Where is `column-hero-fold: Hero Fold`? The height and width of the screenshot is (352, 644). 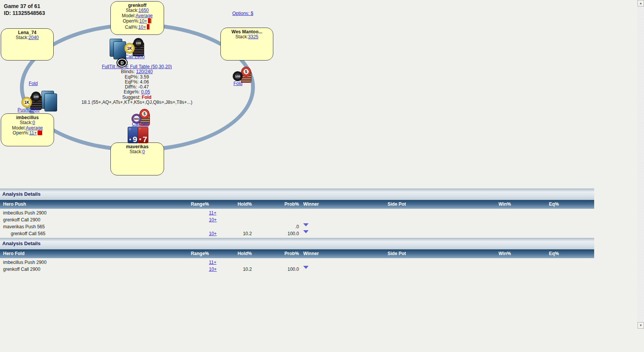 column-hero-fold: Hero Fold is located at coordinates (84, 254).